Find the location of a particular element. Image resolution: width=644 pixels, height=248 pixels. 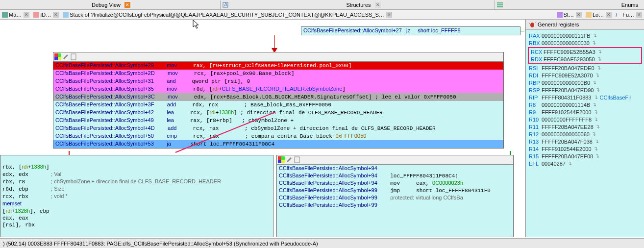

flow-arrow-true is located at coordinates (522, 31).